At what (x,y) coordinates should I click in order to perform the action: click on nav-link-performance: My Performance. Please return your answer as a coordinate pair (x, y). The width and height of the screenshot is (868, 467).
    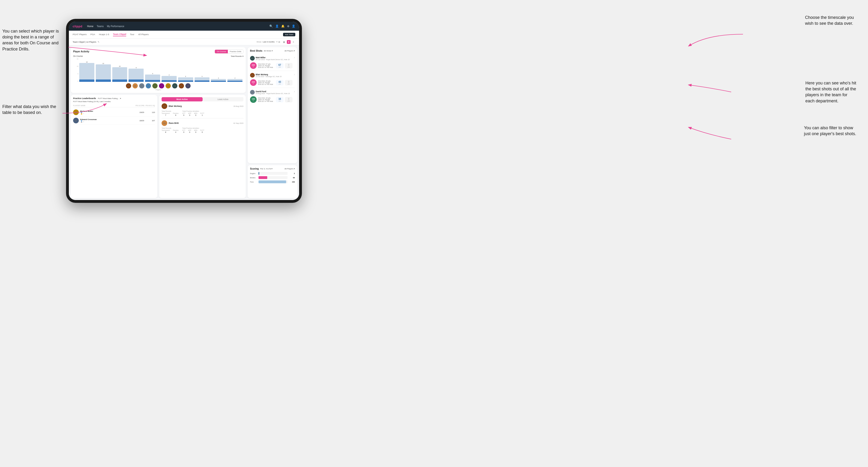
    Looking at the image, I should click on (115, 26).